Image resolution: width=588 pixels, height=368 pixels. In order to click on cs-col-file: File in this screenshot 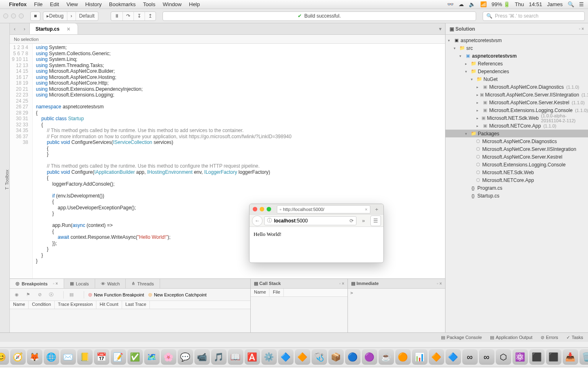, I will do `click(277, 293)`.